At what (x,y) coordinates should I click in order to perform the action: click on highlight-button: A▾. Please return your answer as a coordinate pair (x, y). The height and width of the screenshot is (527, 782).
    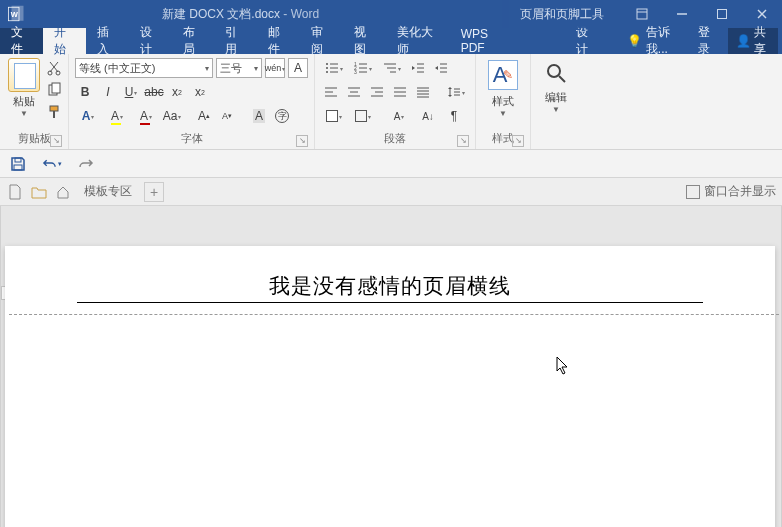
    Looking at the image, I should click on (117, 116).